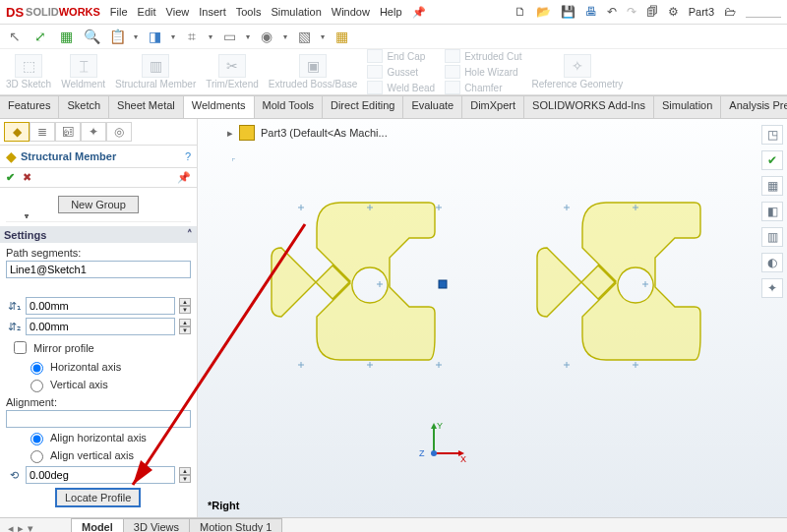 The image size is (787, 532). What do you see at coordinates (687, 107) in the screenshot?
I see `tab-simulation: Simulation` at bounding box center [687, 107].